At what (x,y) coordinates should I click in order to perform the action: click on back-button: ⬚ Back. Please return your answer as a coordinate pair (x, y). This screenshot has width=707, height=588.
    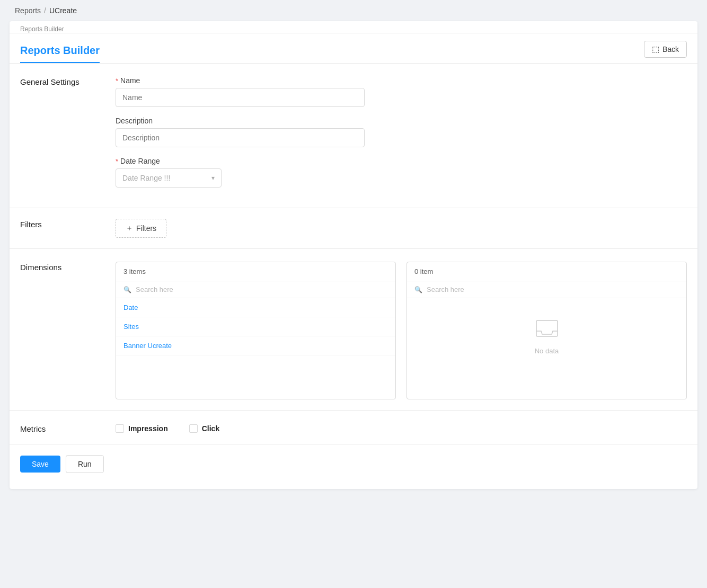
    Looking at the image, I should click on (666, 49).